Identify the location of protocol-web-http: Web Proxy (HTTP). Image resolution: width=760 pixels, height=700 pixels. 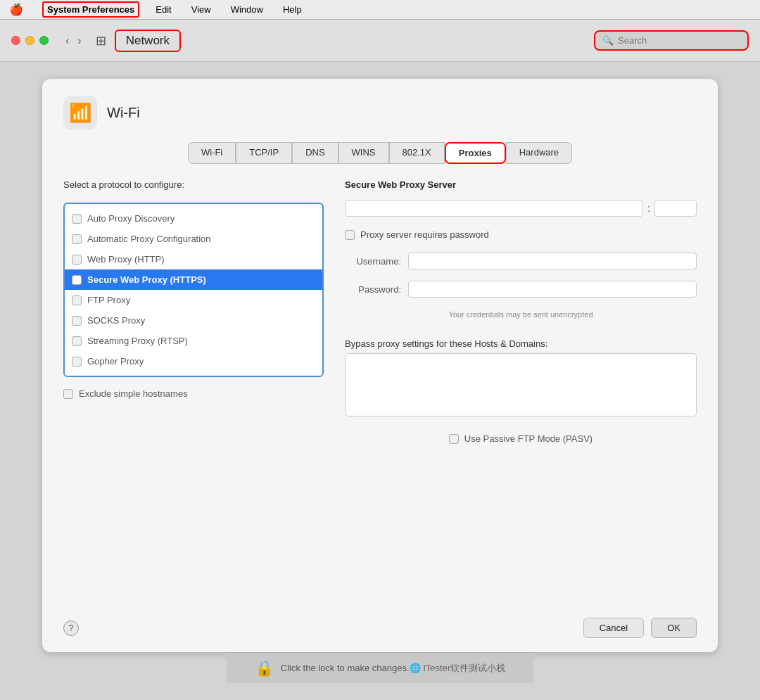
(194, 259).